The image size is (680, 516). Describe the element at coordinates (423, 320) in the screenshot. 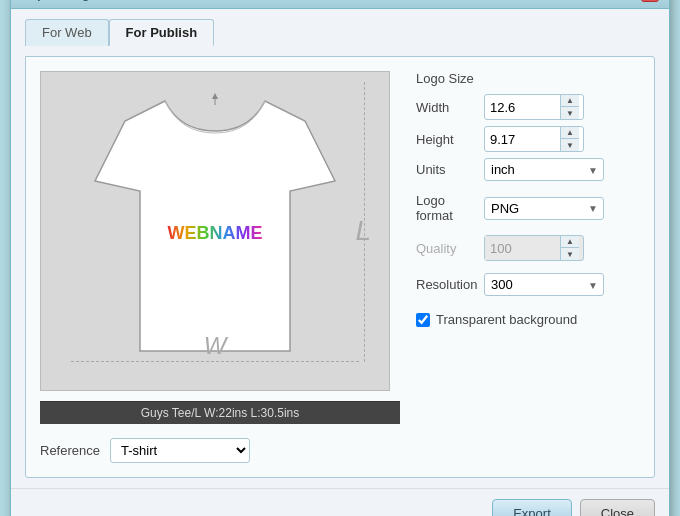

I see `transparent-bg-checkbox` at that location.